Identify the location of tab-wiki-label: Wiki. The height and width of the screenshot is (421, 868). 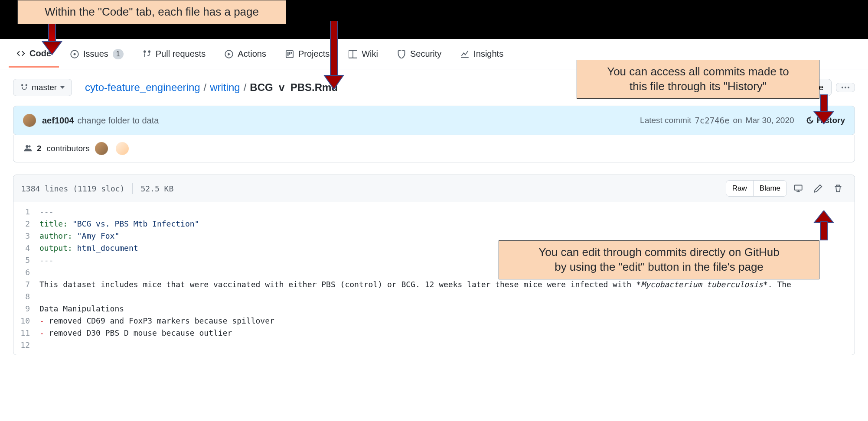
(370, 54).